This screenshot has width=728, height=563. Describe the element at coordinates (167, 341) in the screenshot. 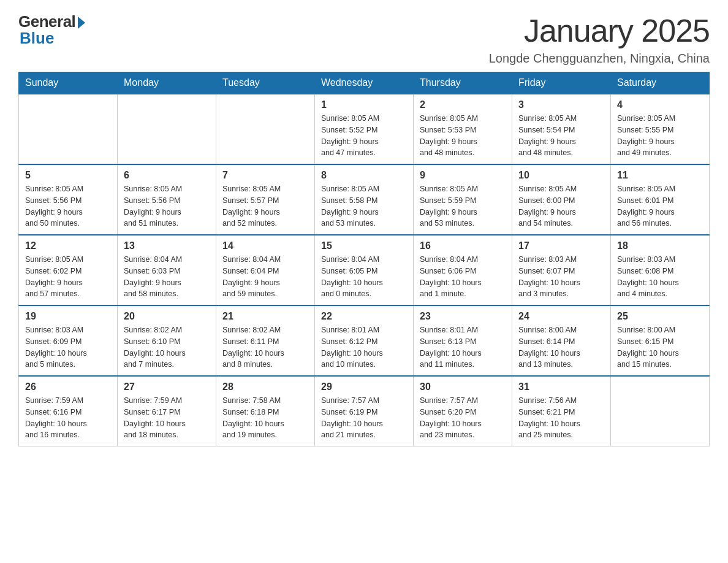

I see `calendar-cell: 20Sunrise: 8:02 AMSunset: 6:10 PMDayligh…` at that location.